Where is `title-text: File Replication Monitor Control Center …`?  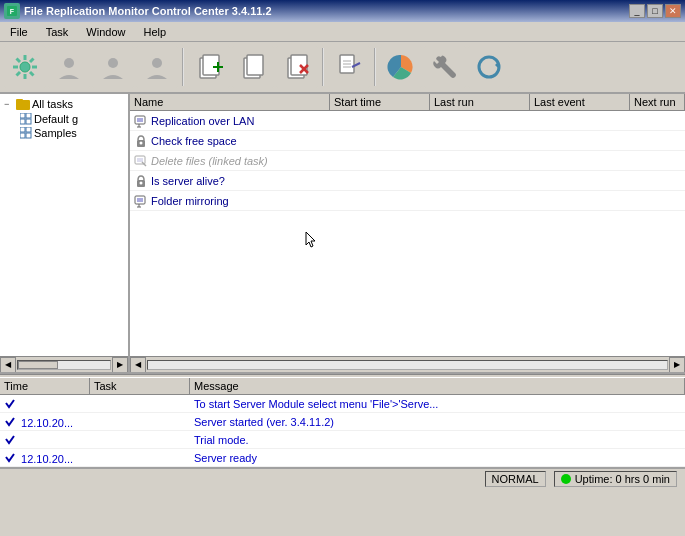
title-text: File Replication Monitor Control Center … is located at coordinates (148, 11).